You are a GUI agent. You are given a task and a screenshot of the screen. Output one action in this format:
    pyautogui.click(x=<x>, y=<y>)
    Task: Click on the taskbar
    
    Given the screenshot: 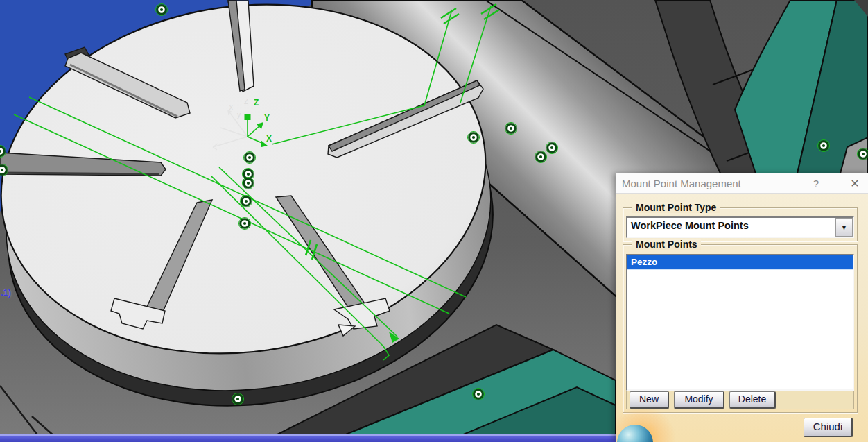 What is the action you would take?
    pyautogui.click(x=308, y=439)
    